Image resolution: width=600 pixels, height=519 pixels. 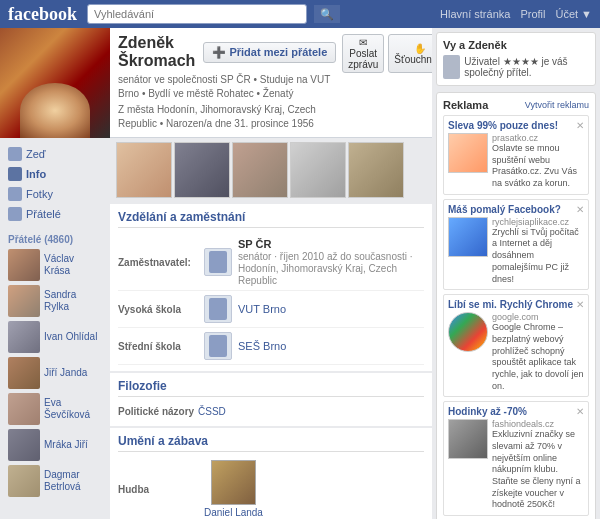 I want to click on filosofie-row: Politické názory ČSSD, so click(x=271, y=412).